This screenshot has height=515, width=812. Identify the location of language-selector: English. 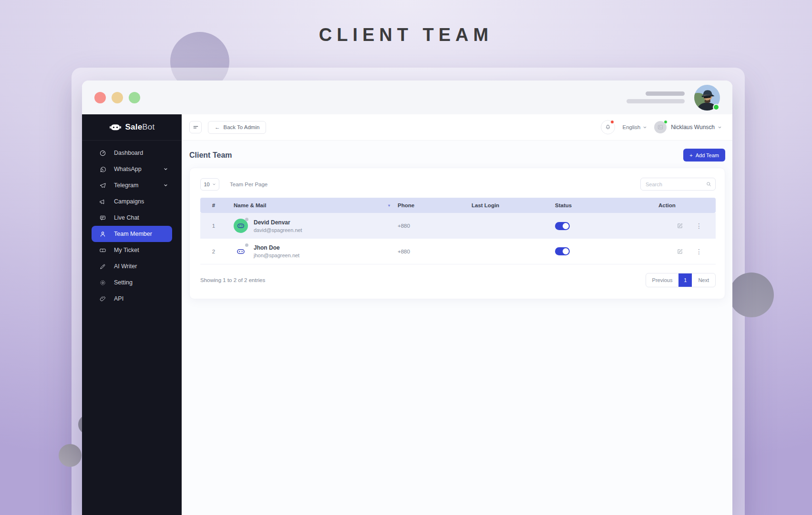
(635, 127).